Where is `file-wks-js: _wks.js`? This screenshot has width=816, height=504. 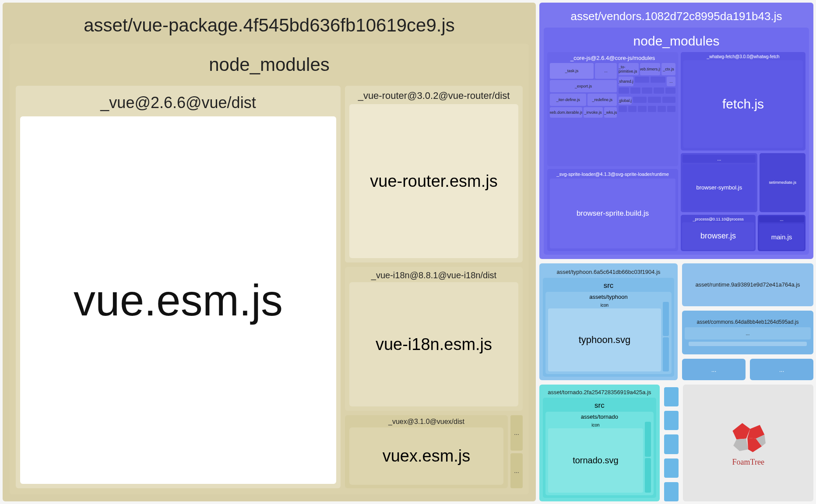 file-wks-js: _wks.js is located at coordinates (610, 112).